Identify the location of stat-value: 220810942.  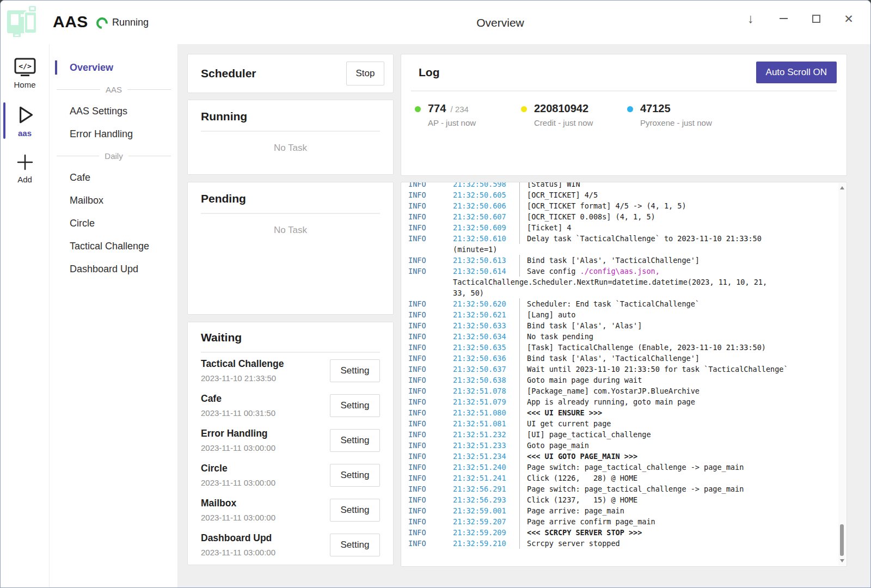
(563, 109).